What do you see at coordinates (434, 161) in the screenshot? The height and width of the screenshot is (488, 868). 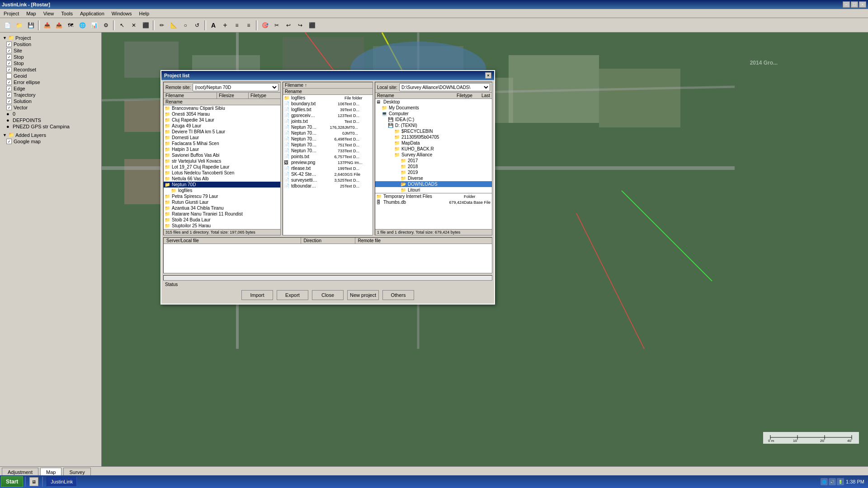 I see `list-item: 📁 2017` at bounding box center [434, 161].